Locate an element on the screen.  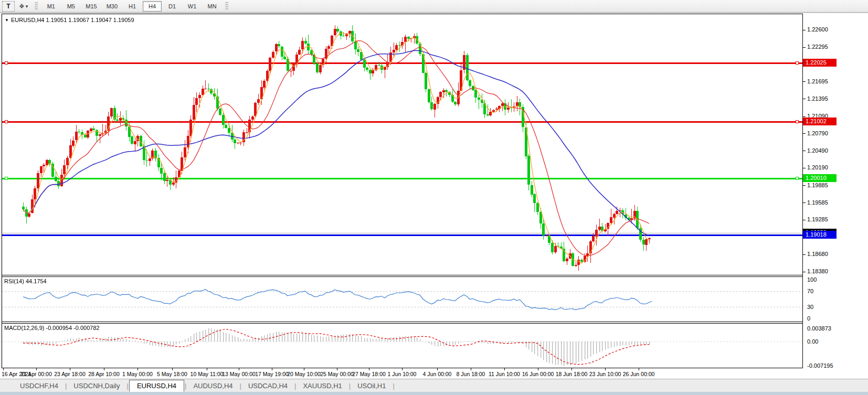
price-tick-label: 1.22600 is located at coordinates (818, 29).